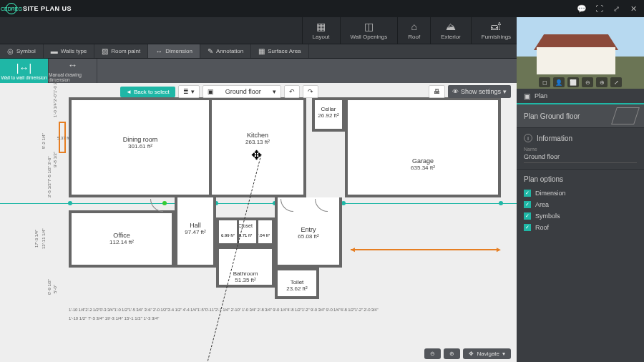  Describe the element at coordinates (262, 52) in the screenshot. I see `surface-area-icon: ▦` at that location.